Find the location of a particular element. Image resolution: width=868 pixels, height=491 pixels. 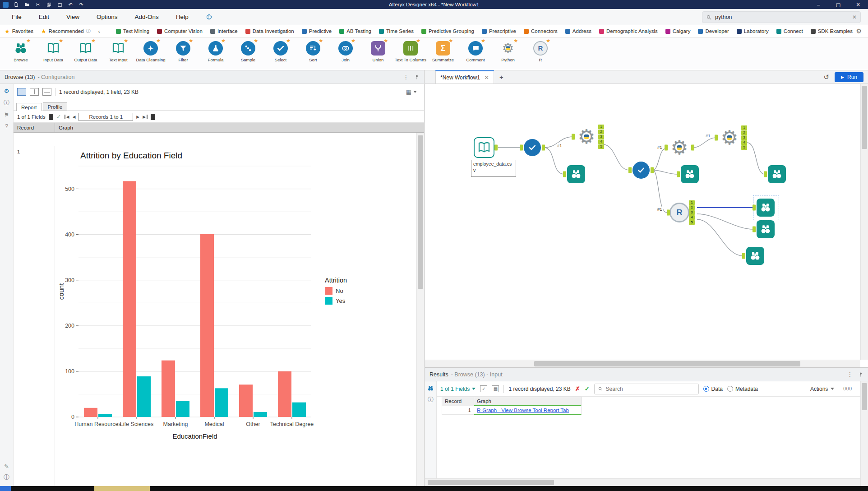

results-horizontal-scrollbar is located at coordinates (642, 482).